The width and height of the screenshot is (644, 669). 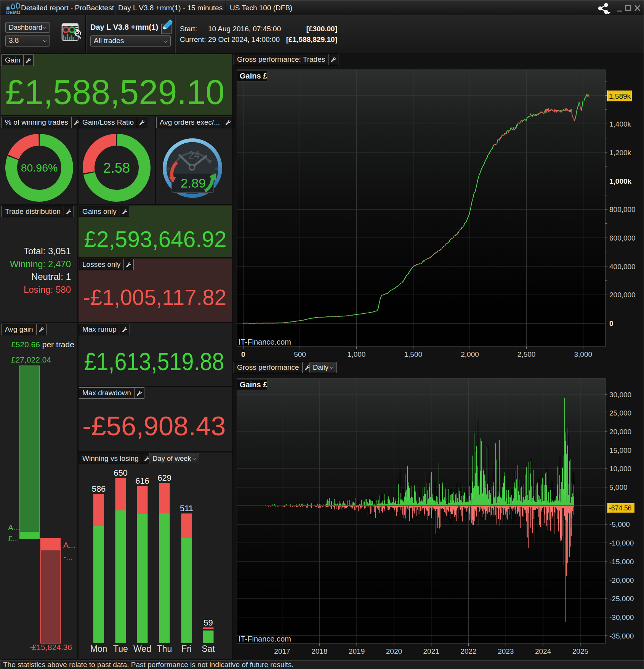 What do you see at coordinates (99, 649) in the screenshot?
I see `svg-text: Mon` at bounding box center [99, 649].